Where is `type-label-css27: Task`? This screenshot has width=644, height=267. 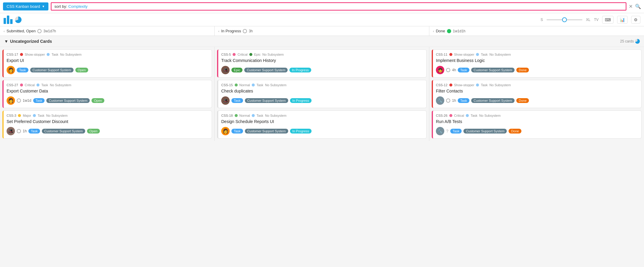 type-label-css27: Task is located at coordinates (45, 85).